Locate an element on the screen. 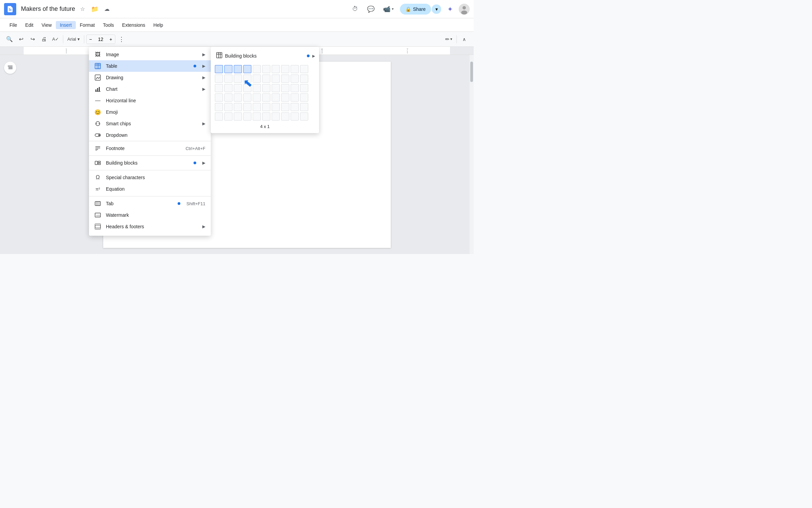 The image size is (812, 508). menu-item-chart: Chart ▶ is located at coordinates (150, 89).